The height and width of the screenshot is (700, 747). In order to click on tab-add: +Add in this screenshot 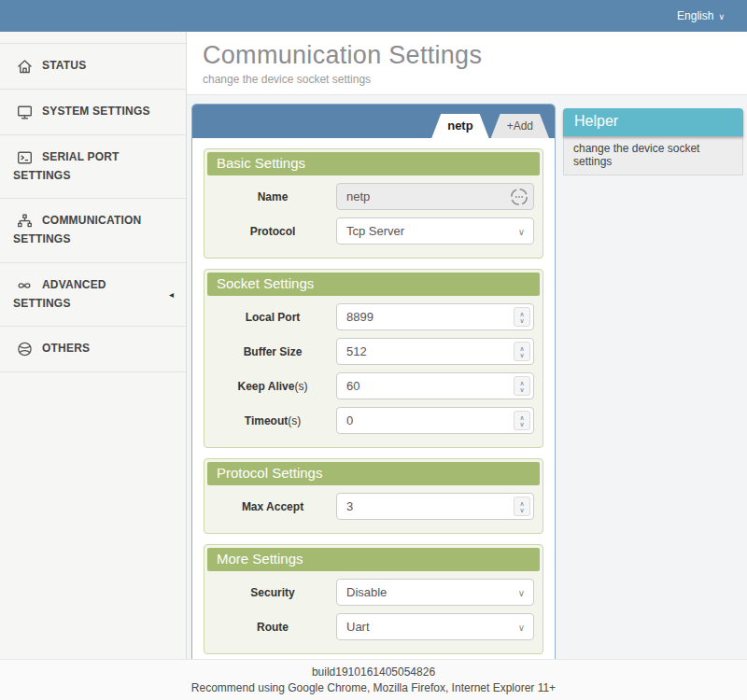, I will do `click(520, 126)`.